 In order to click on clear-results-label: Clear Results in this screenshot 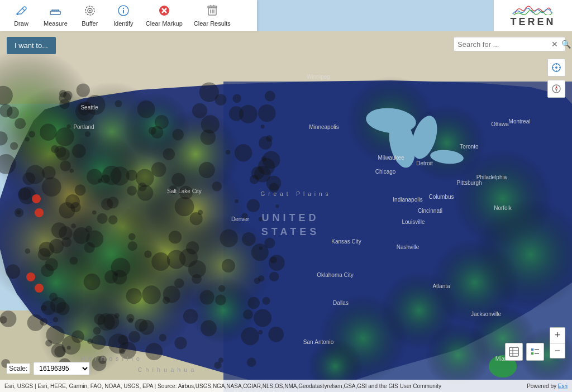, I will do `click(212, 23)`.